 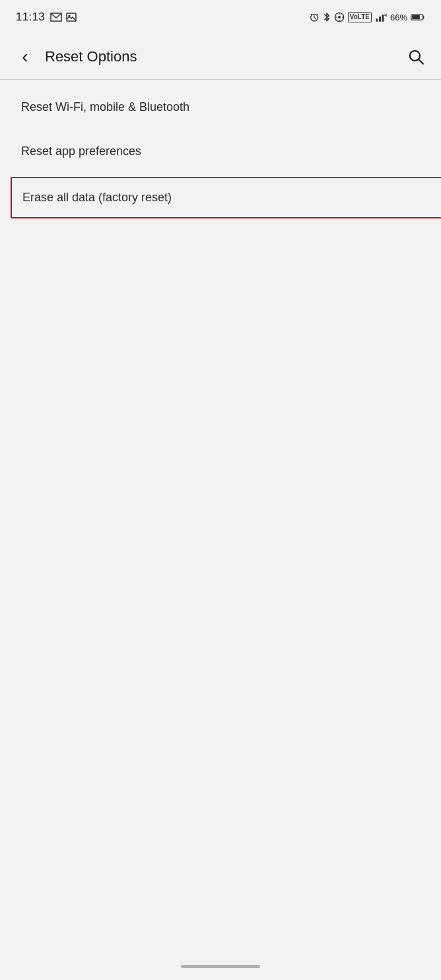 I want to click on back-icon: ‹, so click(x=25, y=57).